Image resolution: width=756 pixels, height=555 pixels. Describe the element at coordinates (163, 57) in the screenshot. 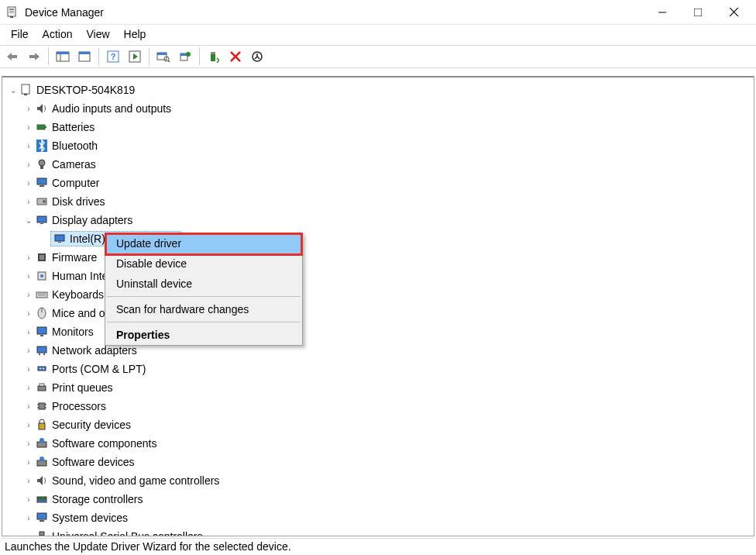

I see `scan-hardware-button` at that location.